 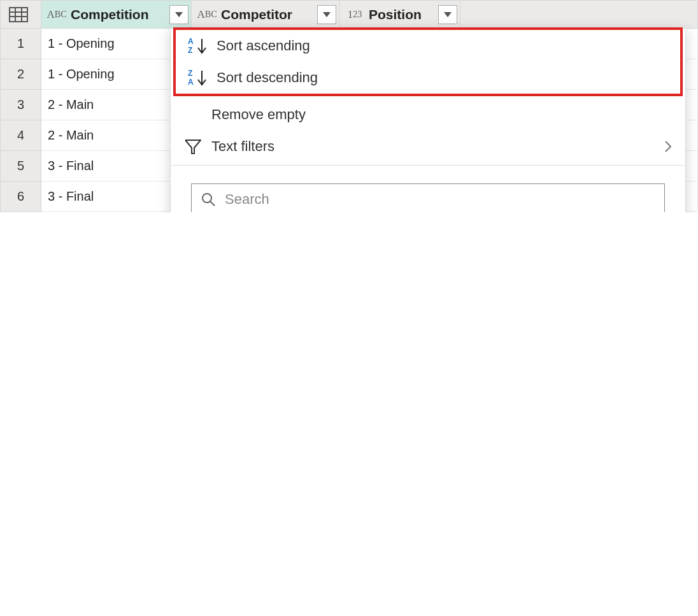 What do you see at coordinates (428, 115) in the screenshot?
I see `remove-empty: Remove empty` at bounding box center [428, 115].